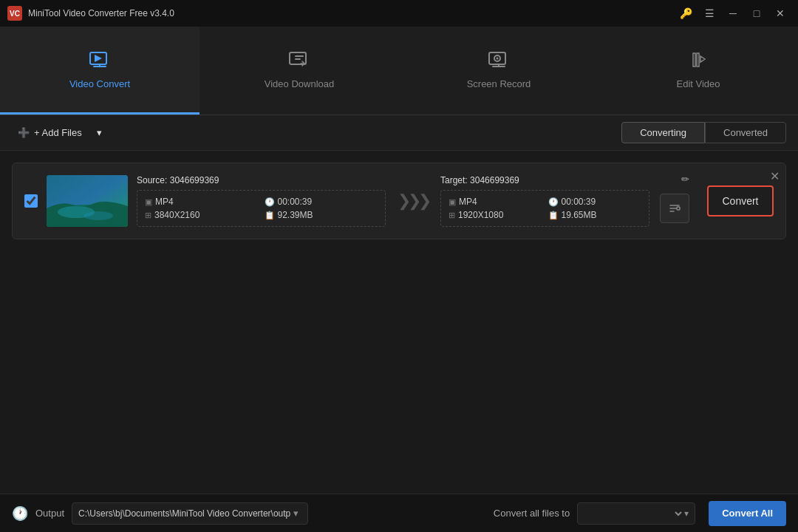 The width and height of the screenshot is (798, 532). I want to click on titlebar-title: MiniTool Video Converter Free v3.4.0, so click(101, 13).